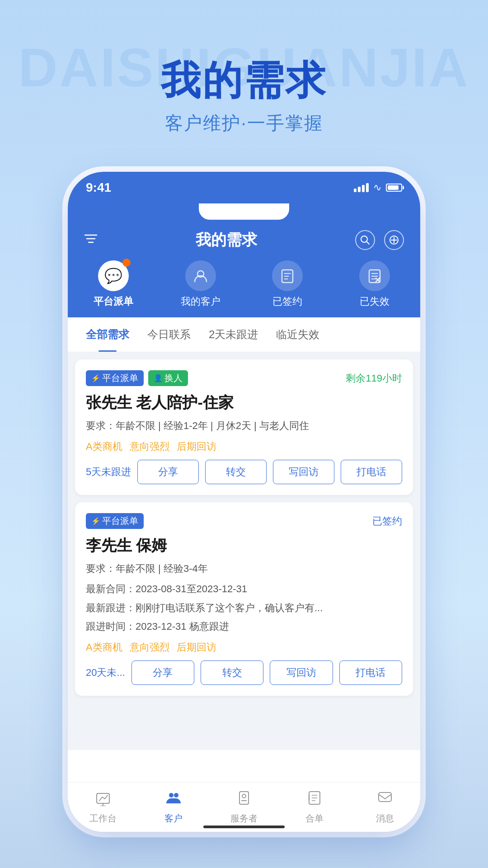  What do you see at coordinates (314, 800) in the screenshot?
I see `contract-icon` at bounding box center [314, 800].